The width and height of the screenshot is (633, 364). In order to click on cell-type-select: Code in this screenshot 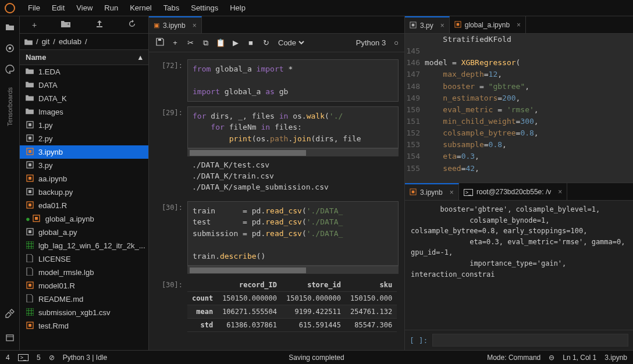, I will do `click(291, 43)`.